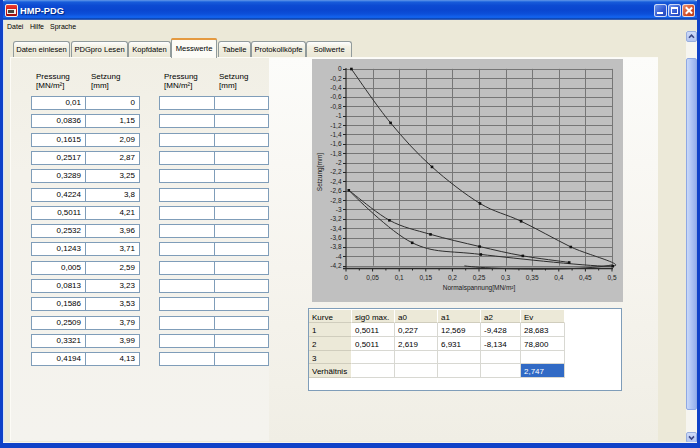  Describe the element at coordinates (506, 278) in the screenshot. I see `svg-text: 0,3` at that location.